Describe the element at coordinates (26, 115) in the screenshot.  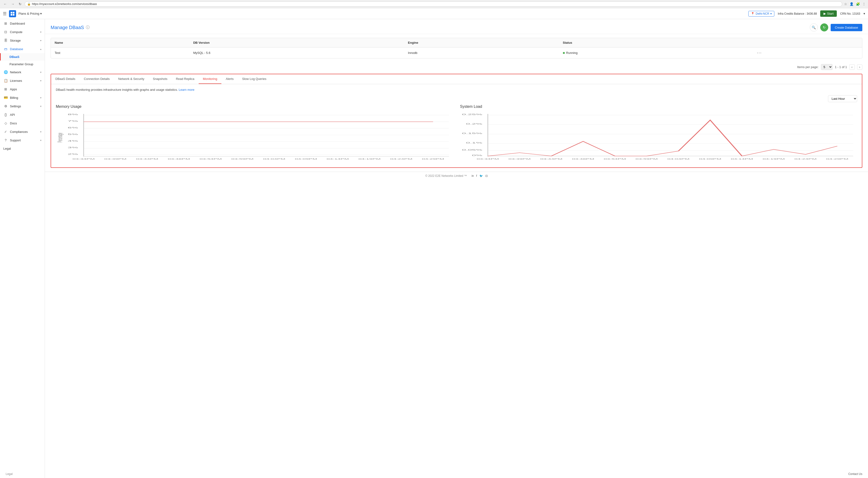
I see `sidebar-item-label: API` at that location.